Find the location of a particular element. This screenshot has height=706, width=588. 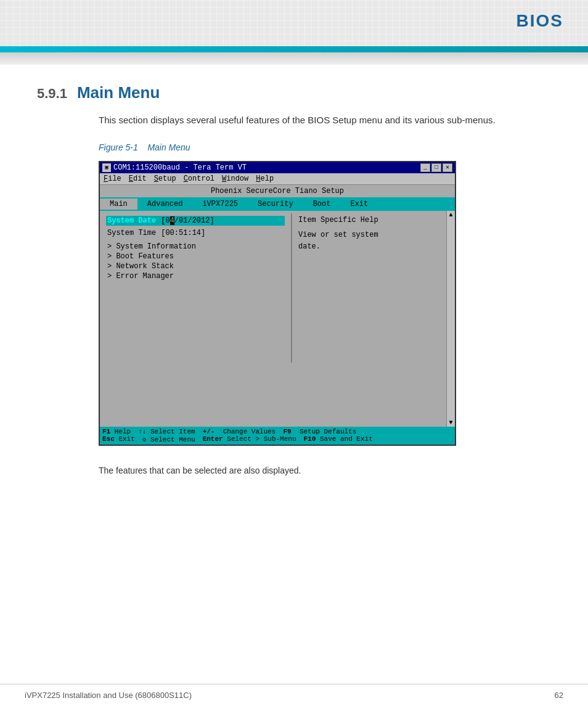

top-decoration: BIOS is located at coordinates (294, 23).